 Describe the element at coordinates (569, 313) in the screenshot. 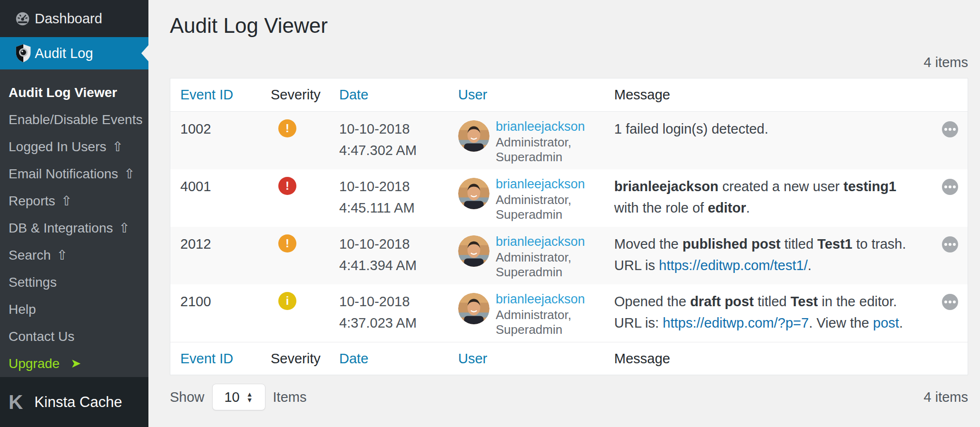

I see `table-row: 2100 i 10-10-2018 4:37.023 AM brianleeja…` at that location.